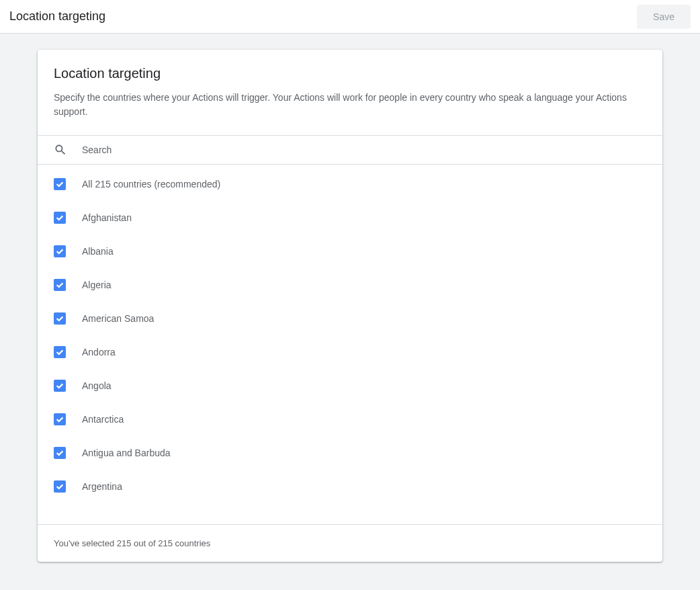 This screenshot has height=590, width=700. I want to click on country-label: Antigua and Barbuda, so click(126, 453).